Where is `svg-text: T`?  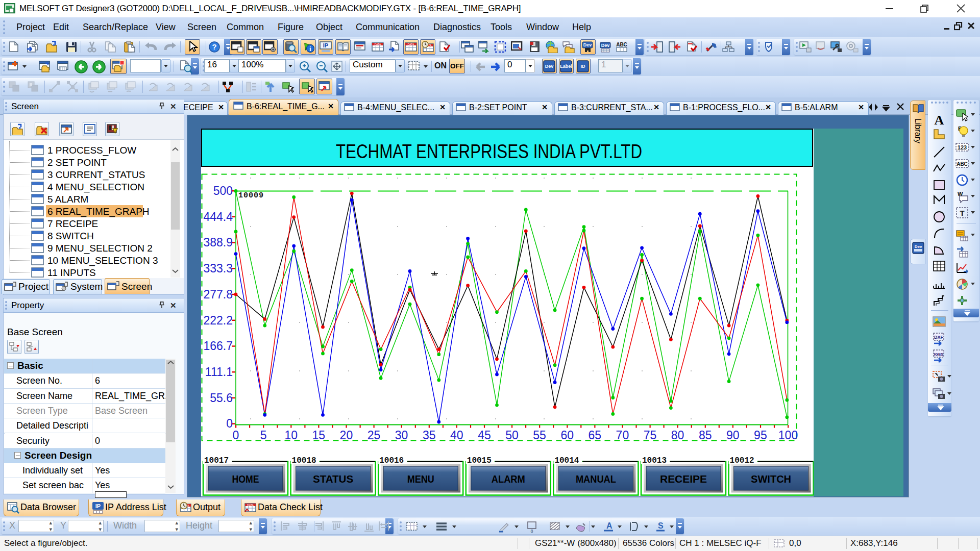 svg-text: T is located at coordinates (962, 213).